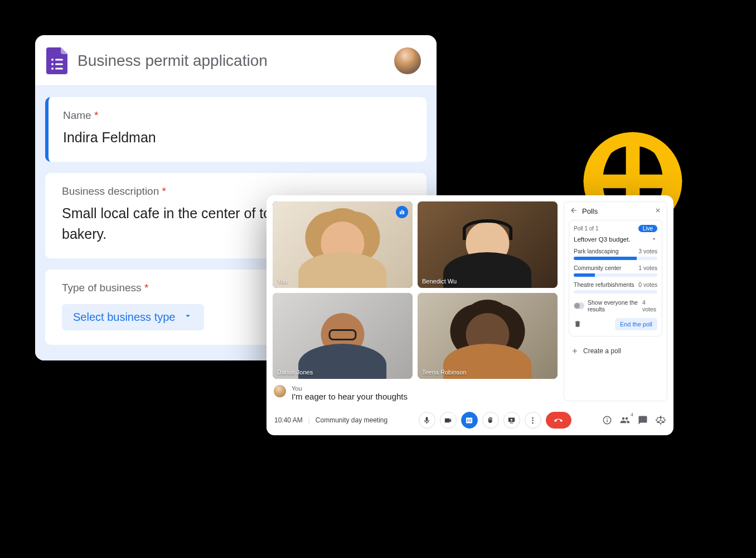 The image size is (756, 558). What do you see at coordinates (470, 421) in the screenshot?
I see `meet-toolbar: 10:40 AM | Community day meeting 4` at bounding box center [470, 421].